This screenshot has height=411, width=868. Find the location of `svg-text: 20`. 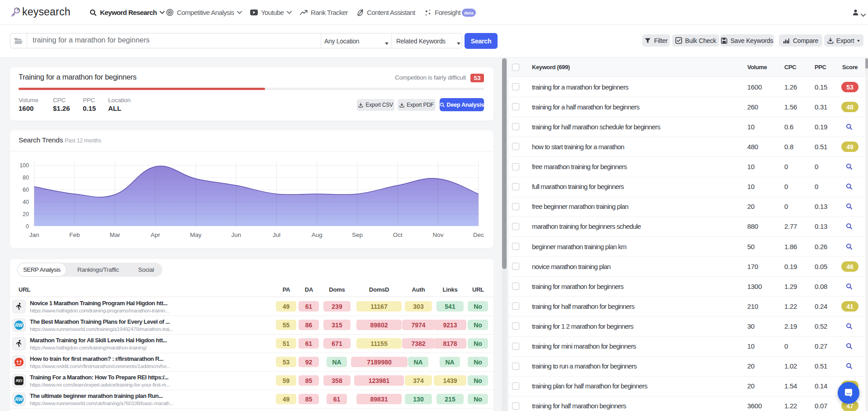

svg-text: 20 is located at coordinates (26, 214).